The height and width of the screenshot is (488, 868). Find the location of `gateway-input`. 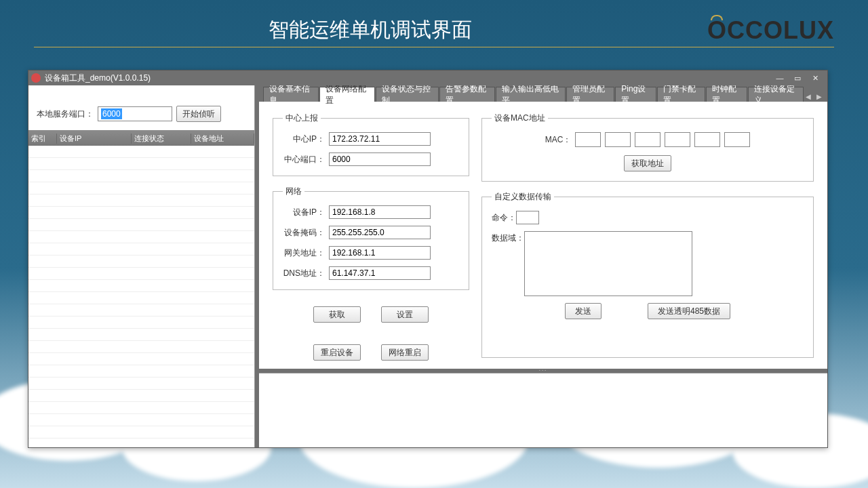

gateway-input is located at coordinates (380, 253).